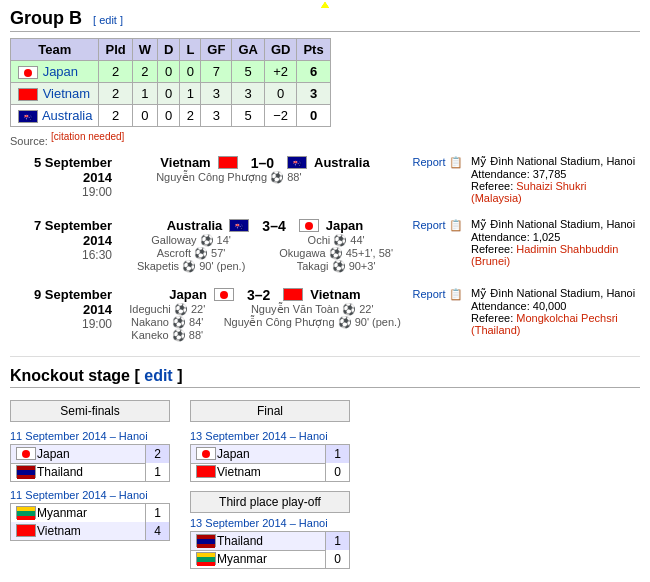 Image resolution: width=650 pixels, height=582 pixels. Describe the element at coordinates (270, 454) in the screenshot. I see `bracket-team-row: Japan 1` at that location.